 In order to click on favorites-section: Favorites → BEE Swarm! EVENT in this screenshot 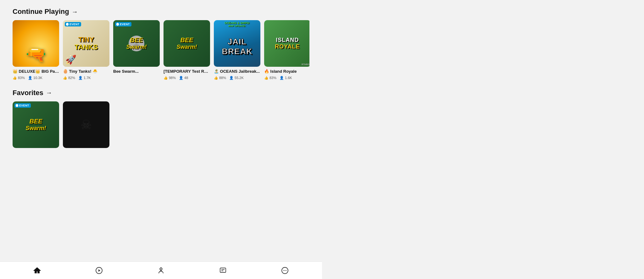, I will do `click(161, 120)`.